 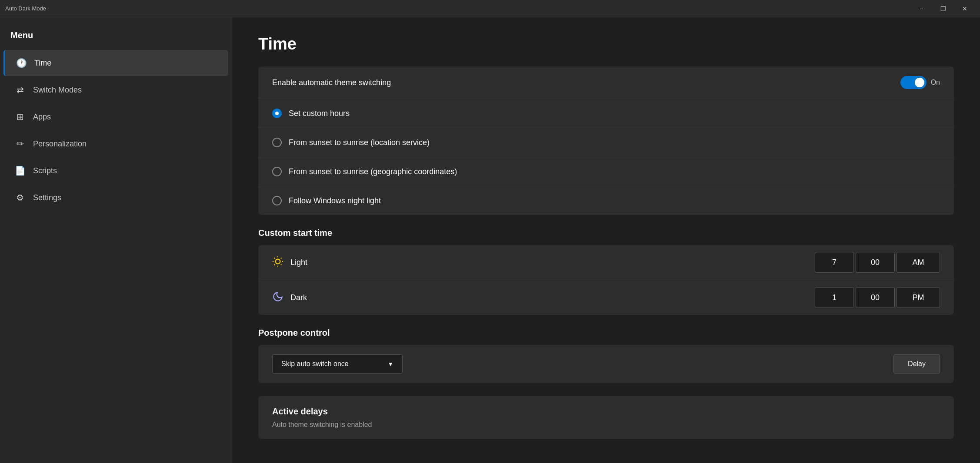 What do you see at coordinates (20, 198) in the screenshot?
I see `settings-icon: ⚙` at bounding box center [20, 198].